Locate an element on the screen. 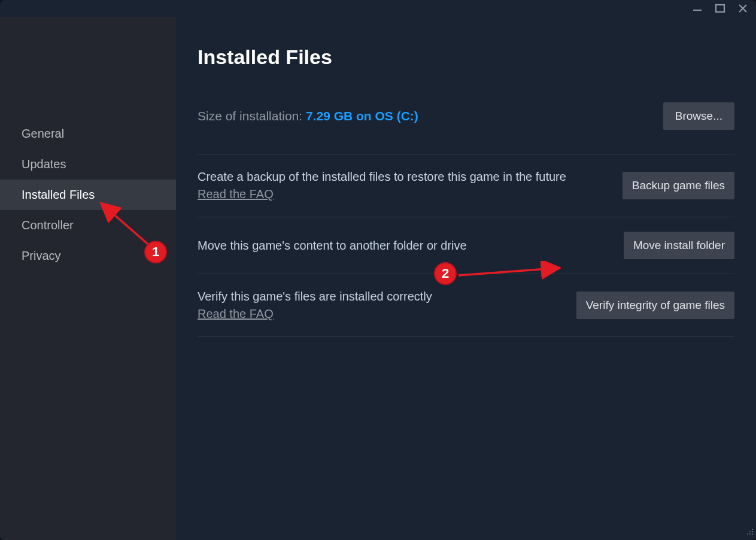 Image resolution: width=756 pixels, height=540 pixels. move-install-folder-button: Move install folder is located at coordinates (679, 245).